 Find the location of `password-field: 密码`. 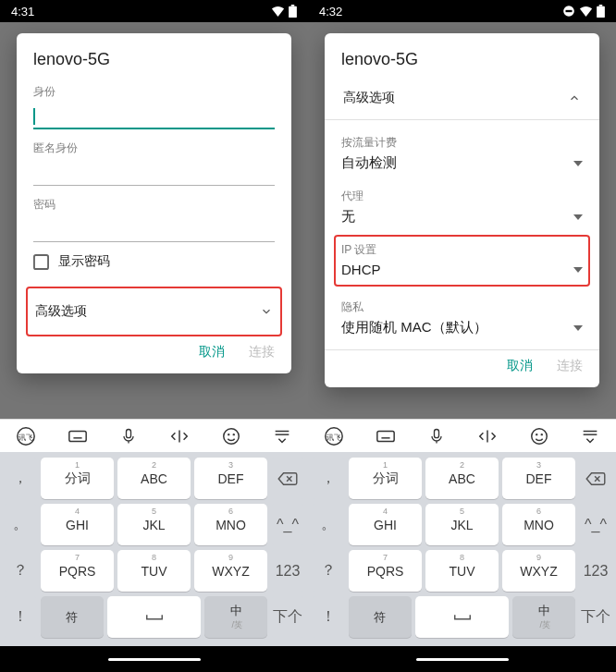

password-field: 密码 is located at coordinates (154, 220).